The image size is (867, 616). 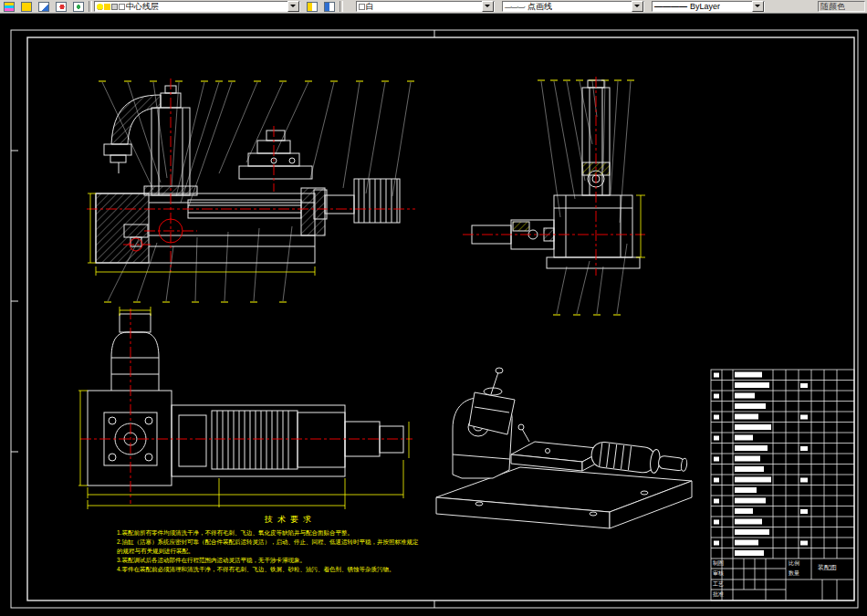 I want to click on tech-requirement-item: 1.装配前所有零件均须清洗干净，不得有毛刺、飞边、氧化皮等缺陷并与配合面贴合平整…, so click(x=269, y=533).